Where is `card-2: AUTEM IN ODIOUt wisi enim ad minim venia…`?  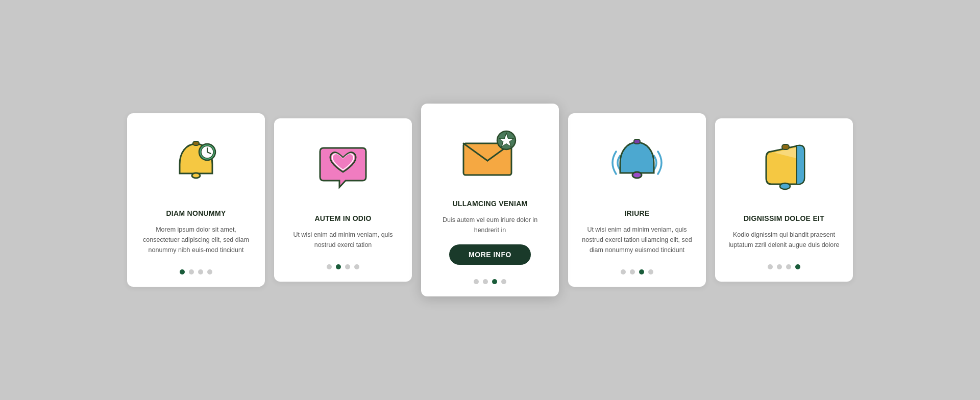 card-2: AUTEM IN ODIOUt wisi enim ad minim venia… is located at coordinates (343, 200).